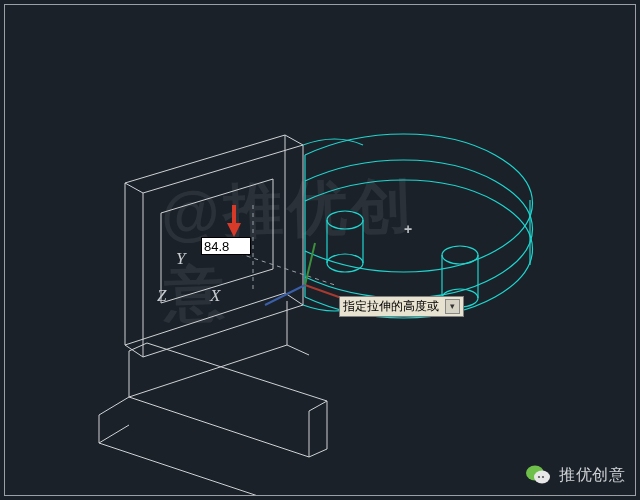  I want to click on brand-text: 推优创意, so click(592, 476).